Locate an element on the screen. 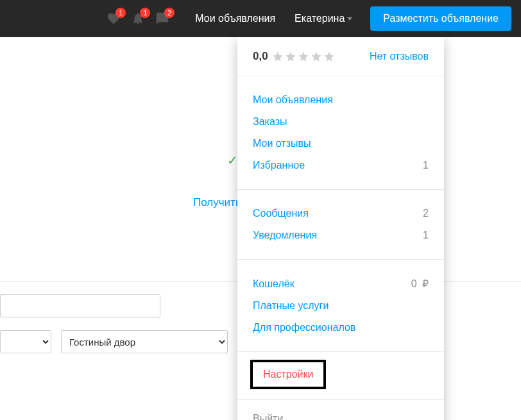 This screenshot has height=420, width=521. settings-highlight-box: Настройки is located at coordinates (288, 374).